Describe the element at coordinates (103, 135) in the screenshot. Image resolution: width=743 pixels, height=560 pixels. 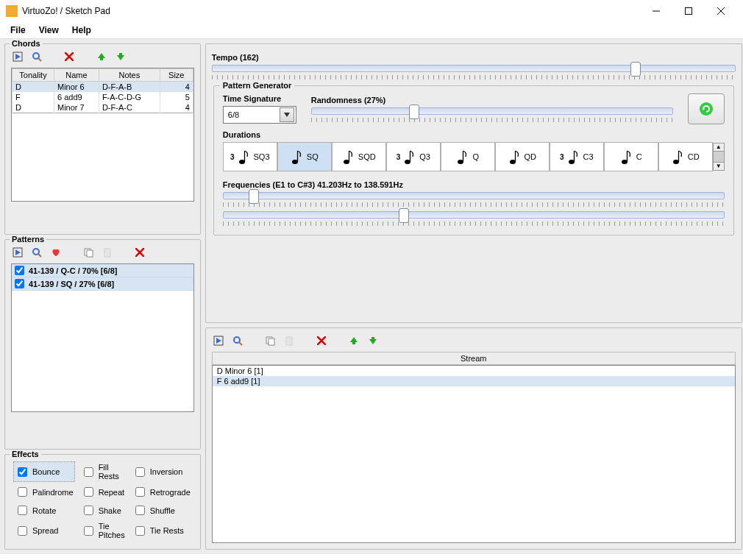
I see `chords-table: Tonality Name Notes Size D Minor 6 D-F-A…` at that location.